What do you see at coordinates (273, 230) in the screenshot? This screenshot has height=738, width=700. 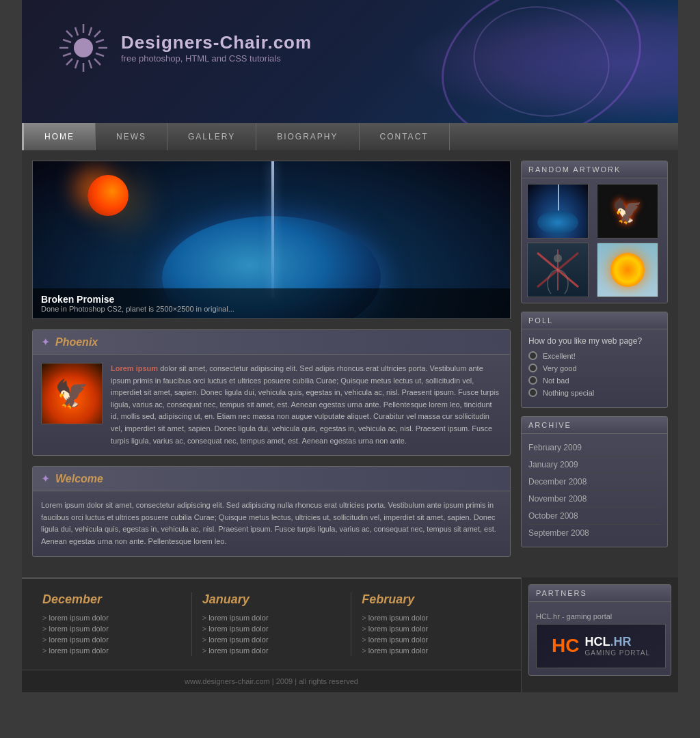 I see `beam-graphic` at bounding box center [273, 230].